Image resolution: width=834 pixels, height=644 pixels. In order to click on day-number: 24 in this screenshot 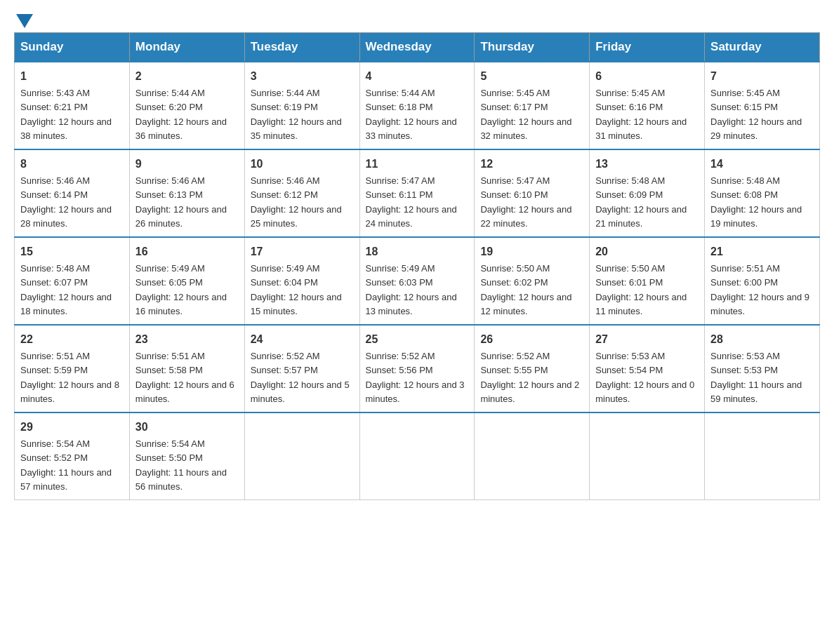, I will do `click(302, 340)`.